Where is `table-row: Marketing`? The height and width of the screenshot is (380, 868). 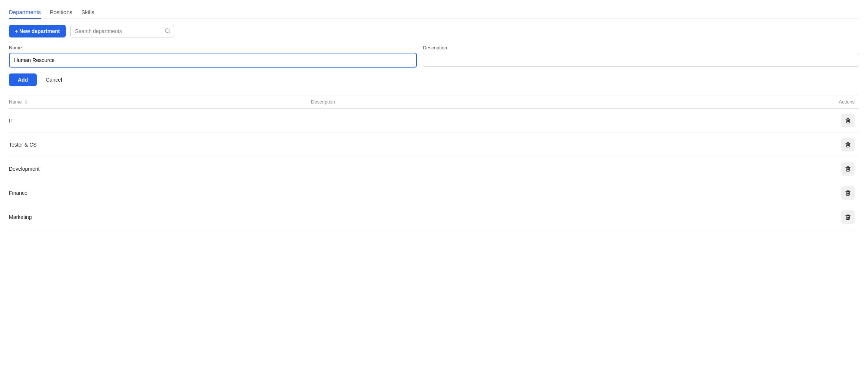 table-row: Marketing is located at coordinates (434, 217).